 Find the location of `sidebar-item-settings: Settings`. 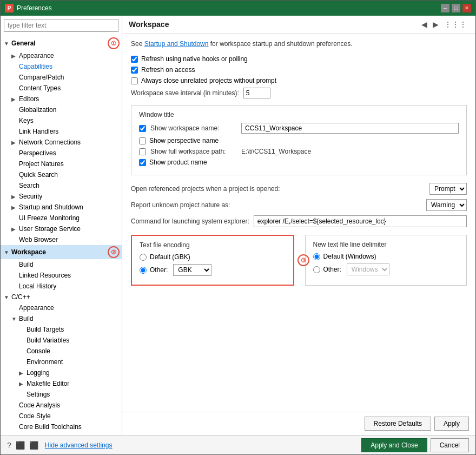

sidebar-item-settings: Settings is located at coordinates (61, 394).